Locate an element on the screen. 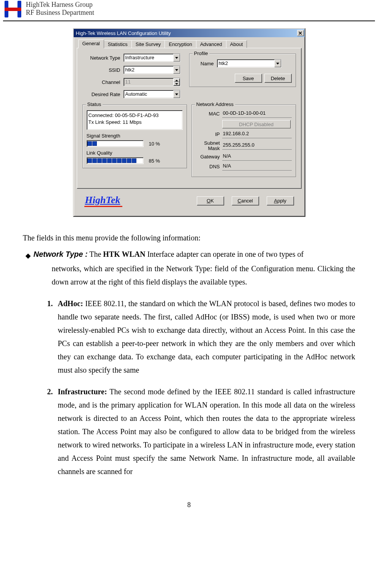  profile-legend: Profile is located at coordinates (201, 53).